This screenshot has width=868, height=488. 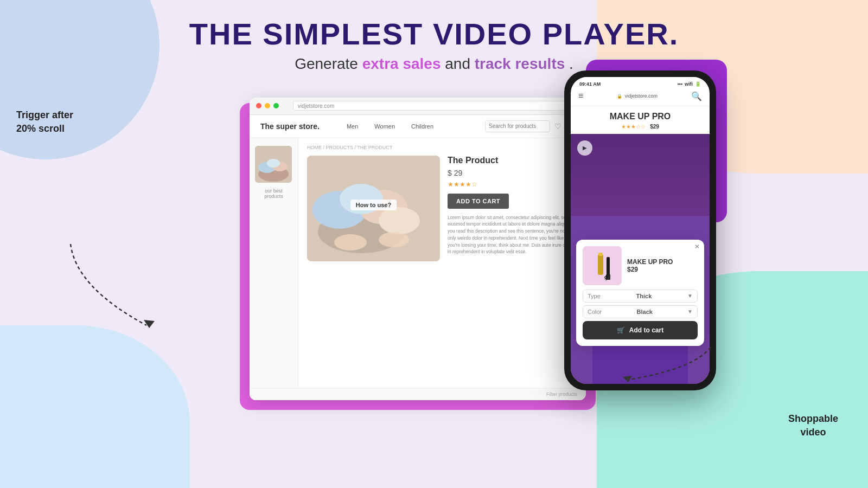 What do you see at coordinates (512, 184) in the screenshot?
I see `product-stars: ★★★★☆` at bounding box center [512, 184].